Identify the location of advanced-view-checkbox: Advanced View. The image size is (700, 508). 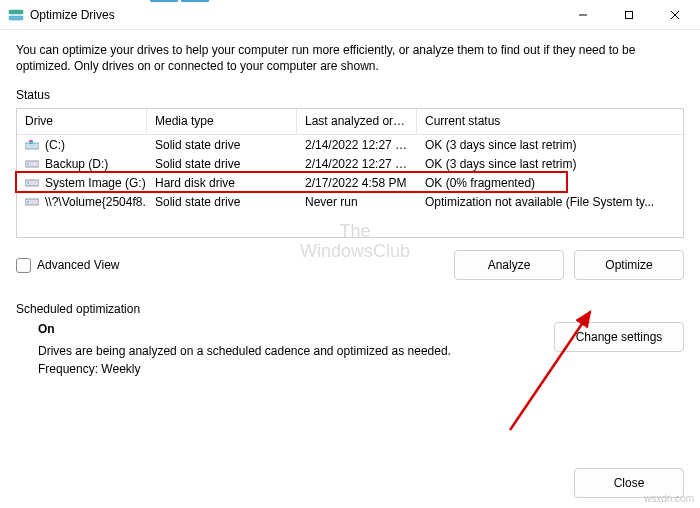
(68, 266).